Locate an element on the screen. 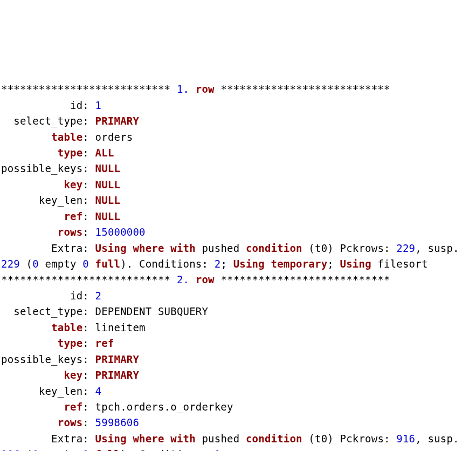 The width and height of the screenshot is (476, 451). row-number: 1. is located at coordinates (183, 89).